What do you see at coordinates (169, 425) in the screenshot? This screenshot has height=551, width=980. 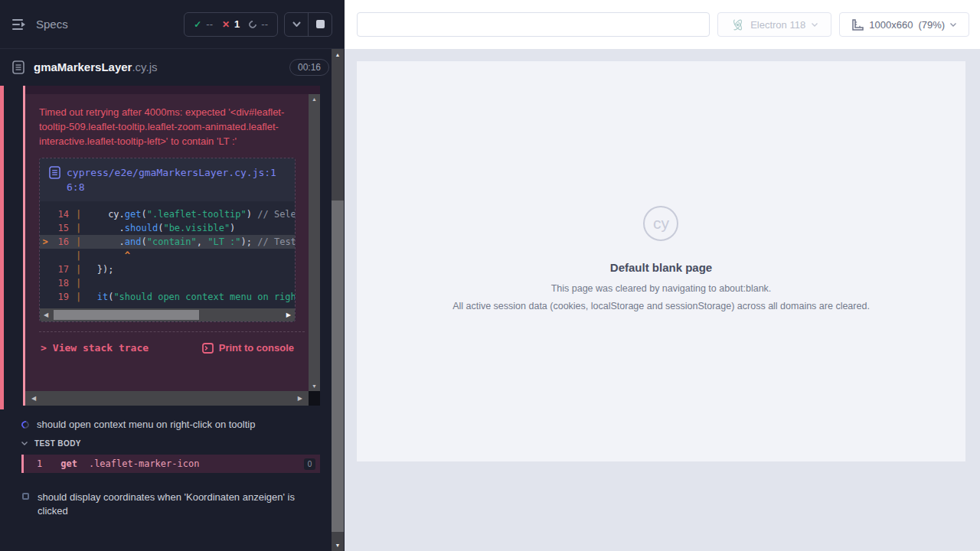 I see `test-item-running: should open context menu on right-click …` at bounding box center [169, 425].